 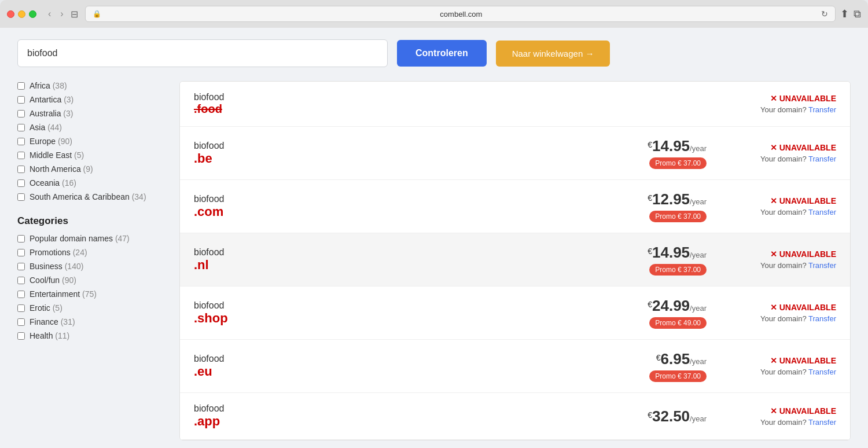 I want to click on sidebar-toggle-button: ⊟, so click(x=74, y=14).